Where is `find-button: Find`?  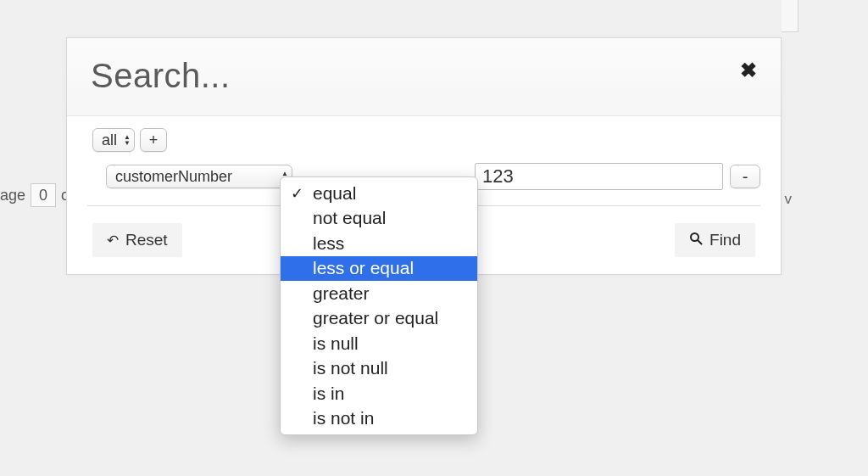 find-button: Find is located at coordinates (715, 240).